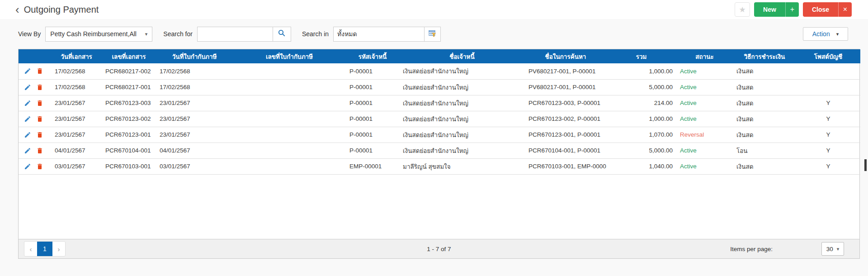  What do you see at coordinates (462, 167) in the screenshot?
I see `vendor-name-cell: มาลีริญน์ สุขสมใจ` at bounding box center [462, 167].